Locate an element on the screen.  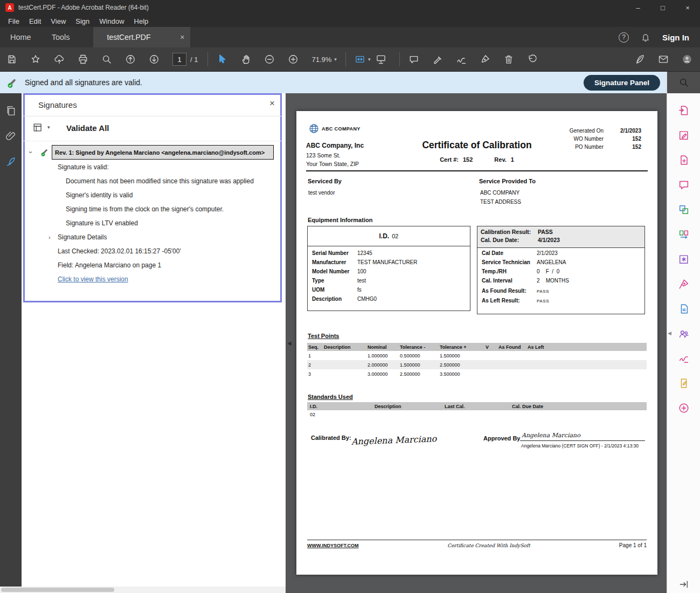
notifications-bell-icon is located at coordinates (646, 37).